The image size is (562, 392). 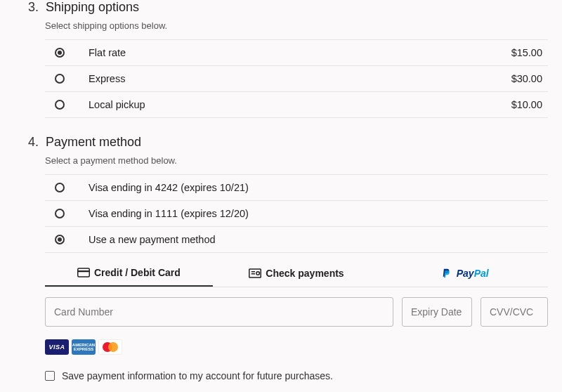 I want to click on tab-paypal: PayPal, so click(x=464, y=273).